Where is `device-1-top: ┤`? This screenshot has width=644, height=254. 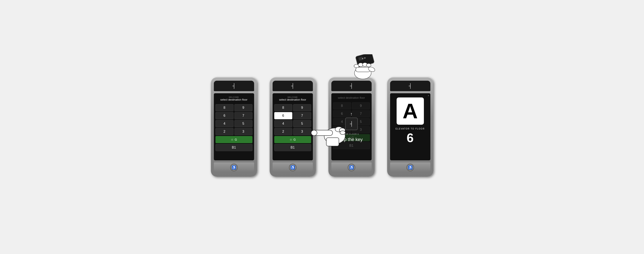 device-1-top: ┤ is located at coordinates (234, 86).